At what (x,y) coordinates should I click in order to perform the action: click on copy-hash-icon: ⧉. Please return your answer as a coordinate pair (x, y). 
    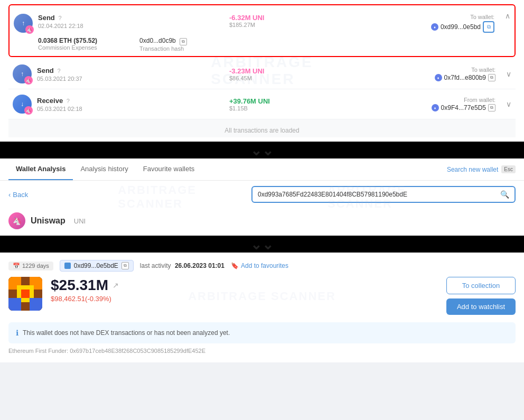
    Looking at the image, I should click on (183, 42).